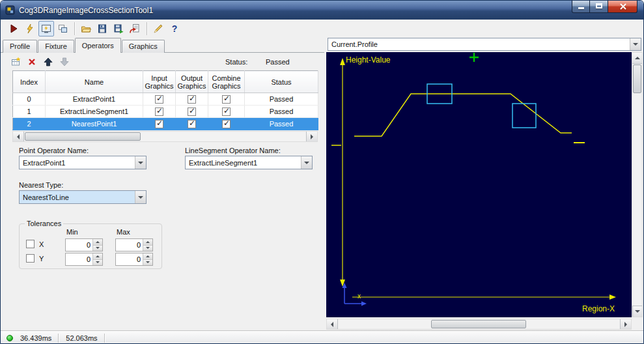 This screenshot has height=344, width=644. Describe the element at coordinates (343, 61) in the screenshot. I see `y-axis-arrow-up` at that location.